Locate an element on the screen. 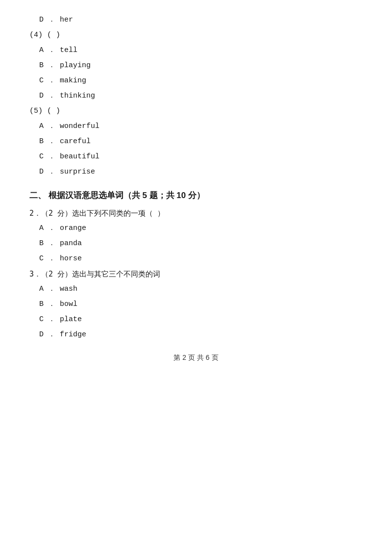  q4-option-c-text: making is located at coordinates (73, 80).